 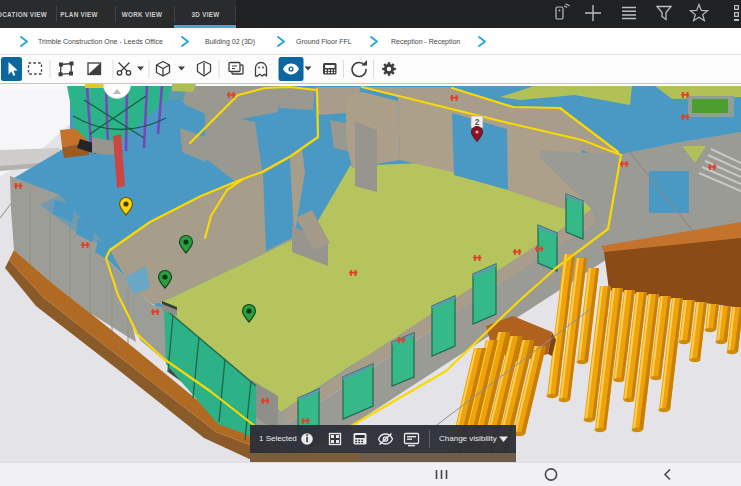 I want to click on svg-text: 2, so click(x=478, y=122).